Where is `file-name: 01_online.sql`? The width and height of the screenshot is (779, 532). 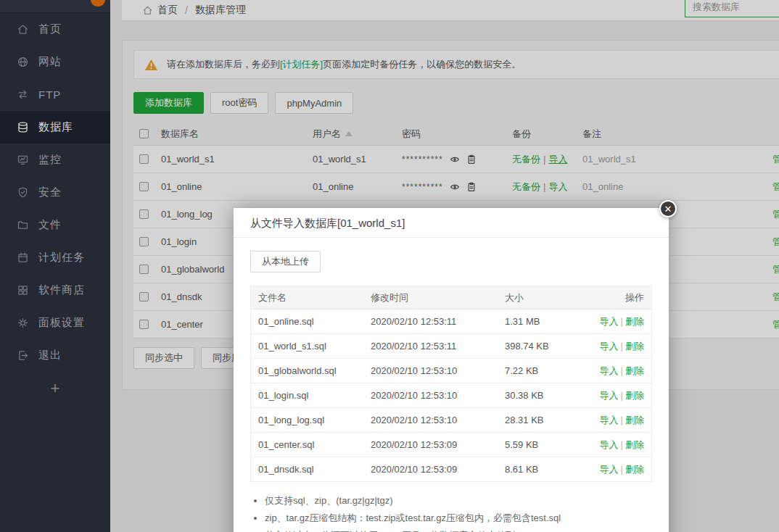
file-name: 01_online.sql is located at coordinates (310, 322).